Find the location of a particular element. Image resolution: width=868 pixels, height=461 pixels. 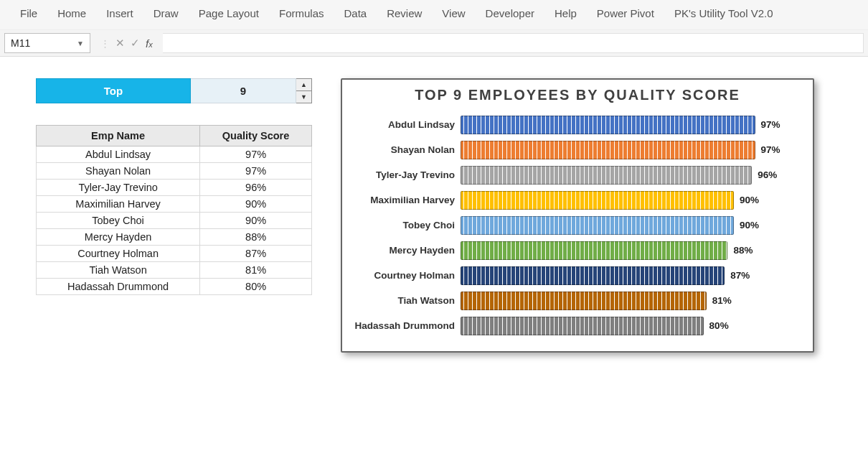

table-header: Emp Name is located at coordinates (118, 136).